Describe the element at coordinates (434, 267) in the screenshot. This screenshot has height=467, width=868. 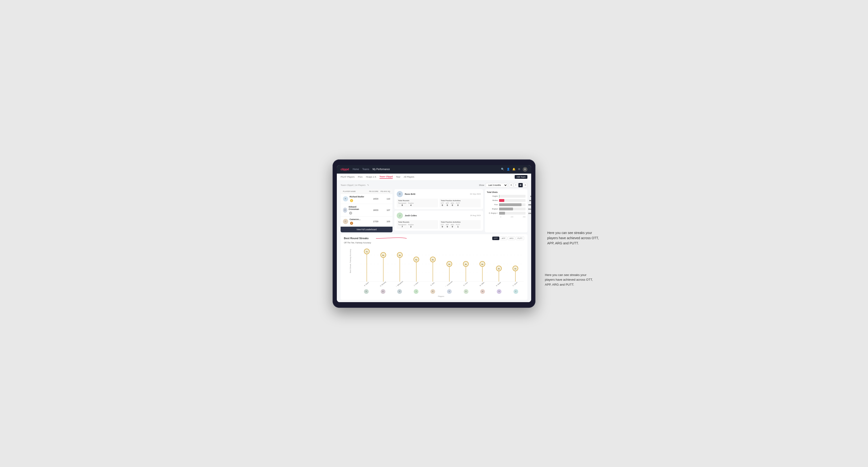
I see `streaks-section: Best Round Streaks OTT APP ARG PUTT Off …` at that location.